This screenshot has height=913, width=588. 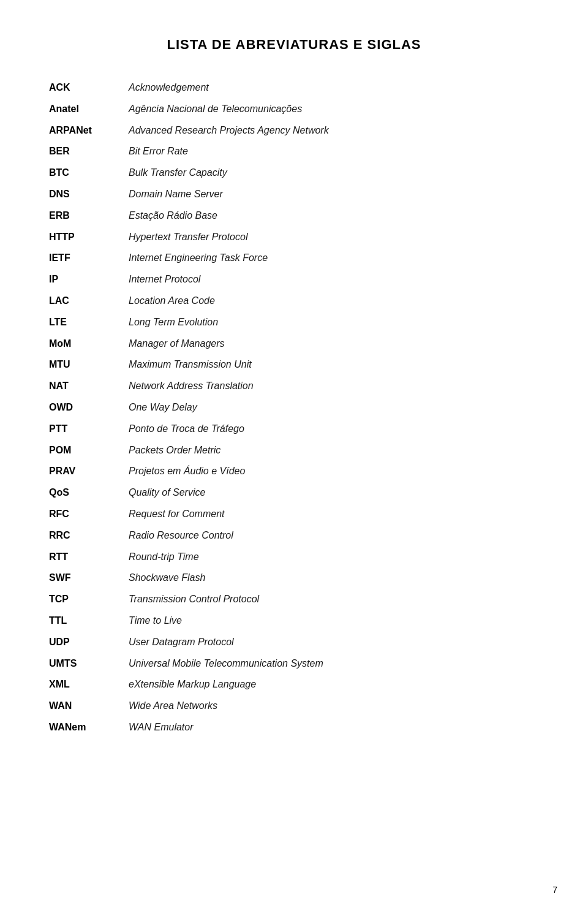 What do you see at coordinates (89, 706) in the screenshot?
I see `abbreviation-cell: WAN` at bounding box center [89, 706].